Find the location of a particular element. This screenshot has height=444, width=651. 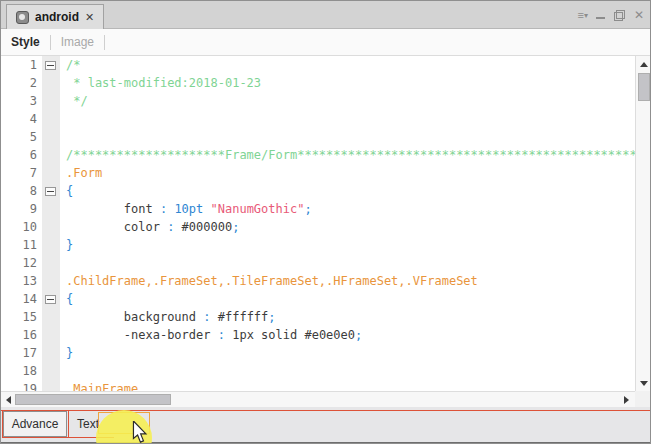

line-number: 17 is located at coordinates (22, 353).